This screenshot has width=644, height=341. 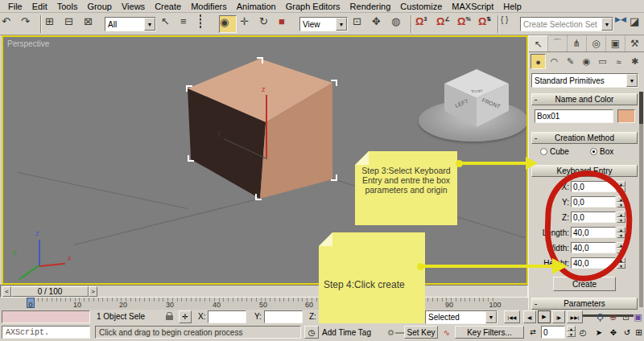 I want to click on key-filters-button: Key Filters..., so click(x=489, y=332).